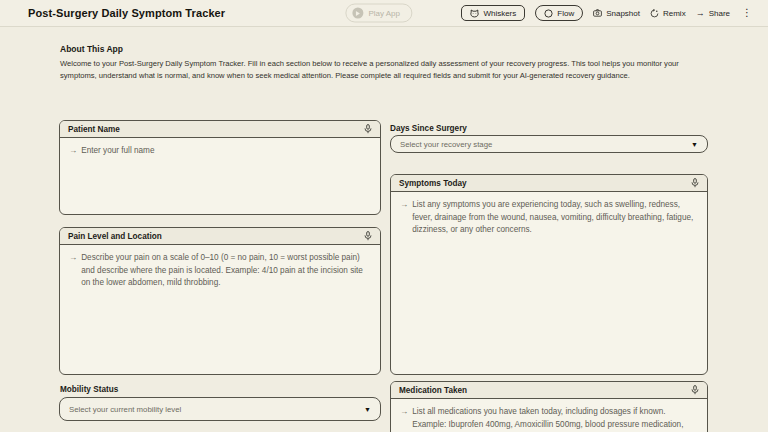  What do you see at coordinates (549, 184) in the screenshot?
I see `symptoms-today-header: Symptoms Today` at bounding box center [549, 184].